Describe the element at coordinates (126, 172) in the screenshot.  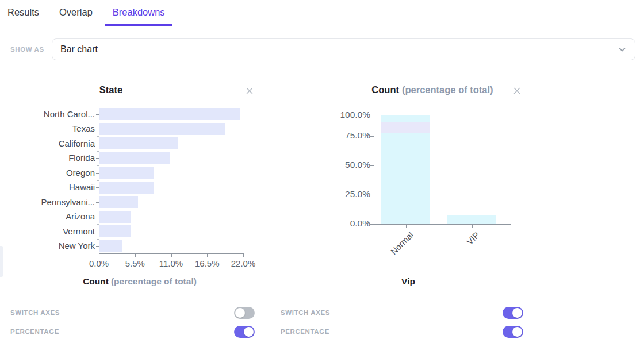
I see `bar-oregon` at that location.